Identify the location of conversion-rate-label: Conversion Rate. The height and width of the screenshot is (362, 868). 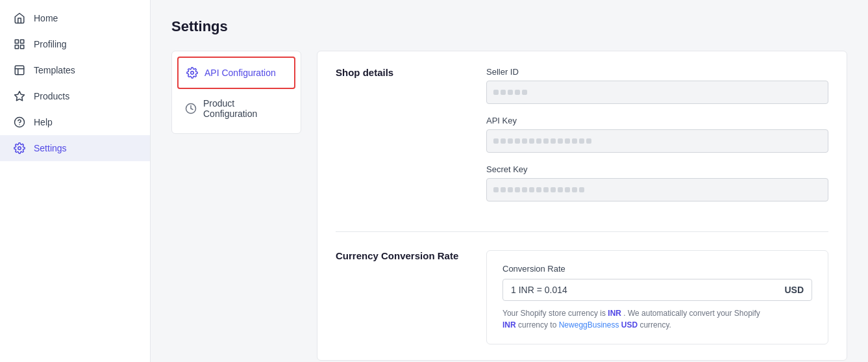
(657, 269).